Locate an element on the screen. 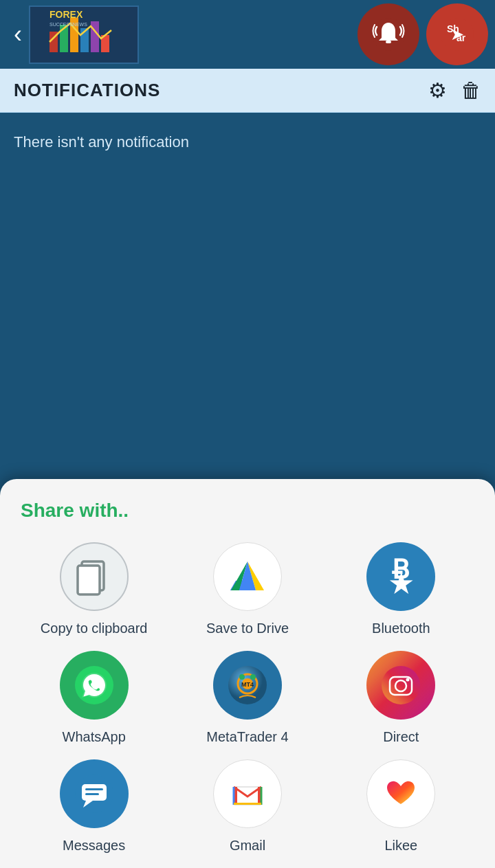 The width and height of the screenshot is (495, 868). app-logo: FOREX SUCCESSNEWS is located at coordinates (84, 34).